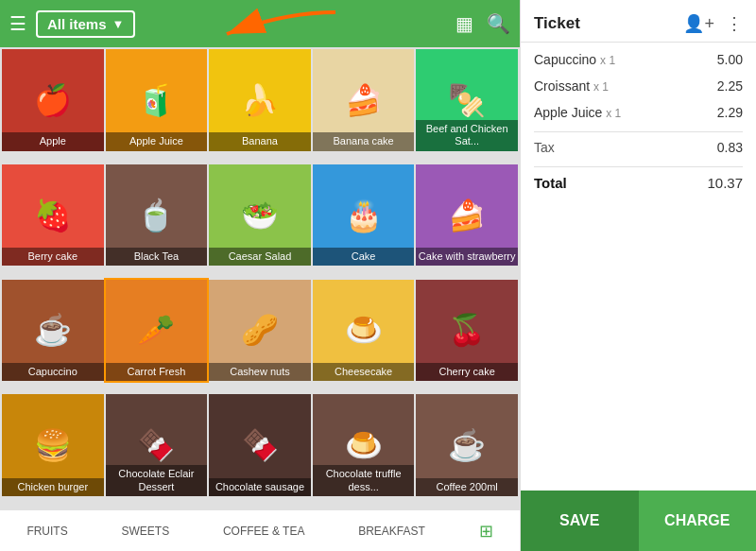 The image size is (756, 551). Describe the element at coordinates (260, 215) in the screenshot. I see `item-card-caesar-salad: 🥗Caesar Salad` at that location.